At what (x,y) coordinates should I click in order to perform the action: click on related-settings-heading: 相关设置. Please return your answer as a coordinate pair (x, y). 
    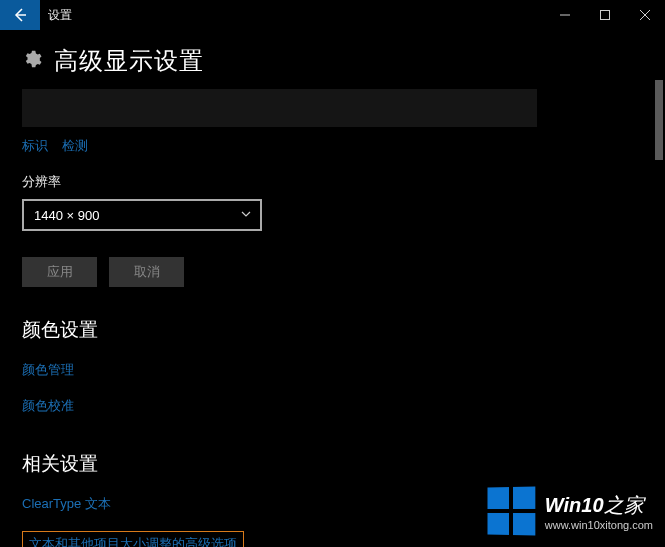
    Looking at the image, I should click on (332, 464).